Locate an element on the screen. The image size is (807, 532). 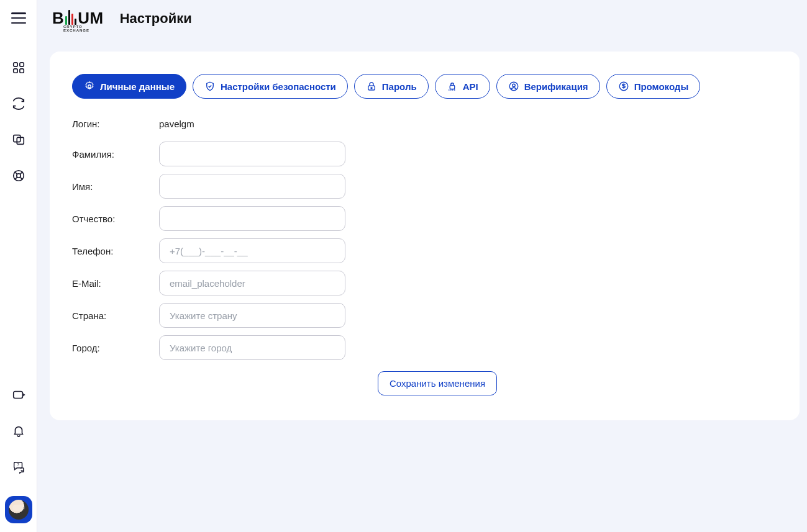
tab-label: Промокоды is located at coordinates (662, 87).